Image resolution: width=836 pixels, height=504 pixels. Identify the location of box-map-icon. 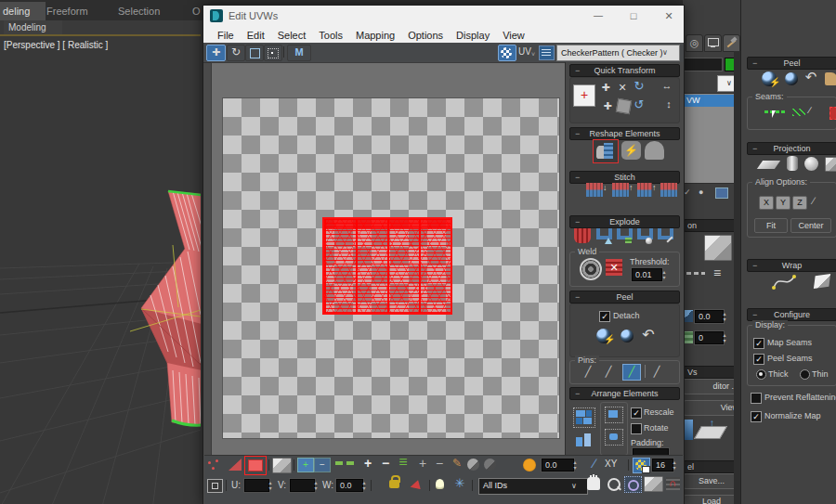
(830, 164).